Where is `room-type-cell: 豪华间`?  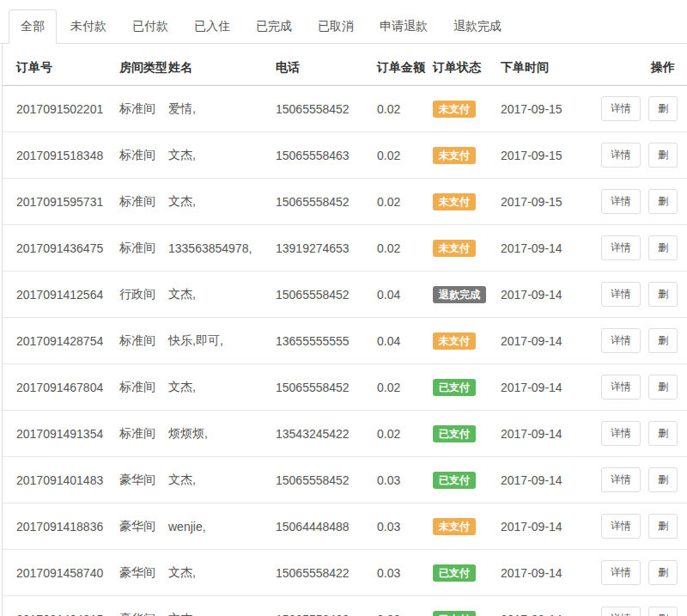
room-type-cell: 豪华间 is located at coordinates (137, 573).